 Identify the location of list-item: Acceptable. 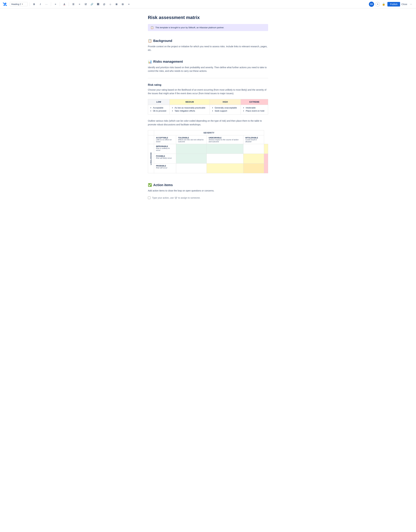
(160, 108).